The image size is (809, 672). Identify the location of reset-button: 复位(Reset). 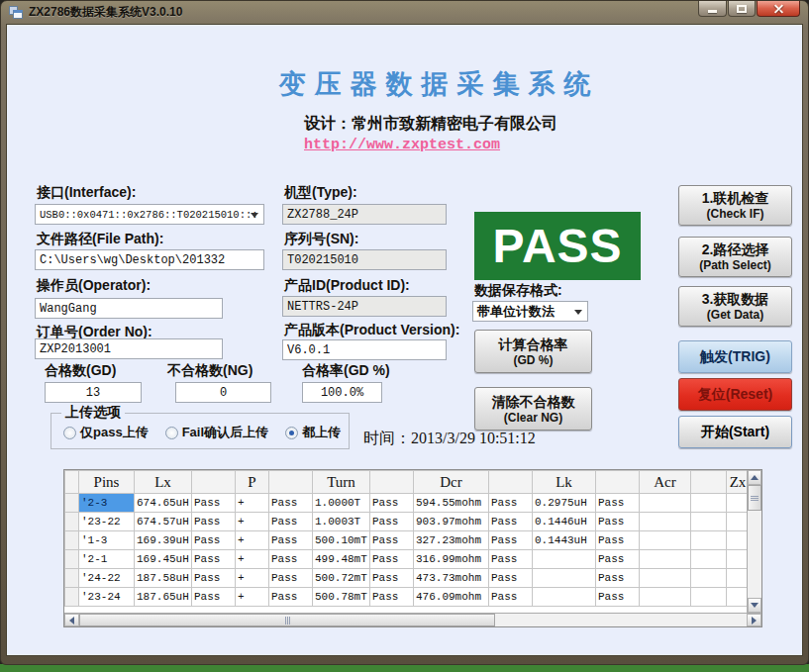
(735, 394).